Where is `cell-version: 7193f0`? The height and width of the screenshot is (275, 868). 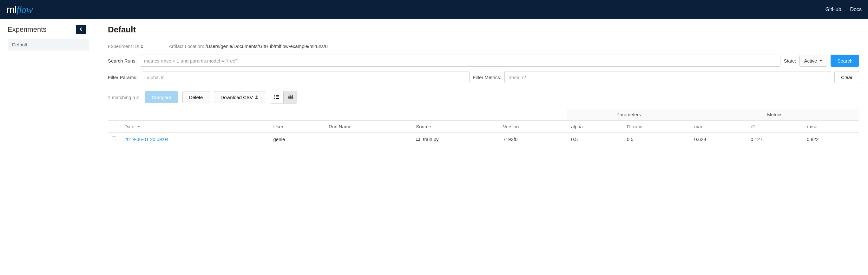 cell-version: 7193f0 is located at coordinates (533, 139).